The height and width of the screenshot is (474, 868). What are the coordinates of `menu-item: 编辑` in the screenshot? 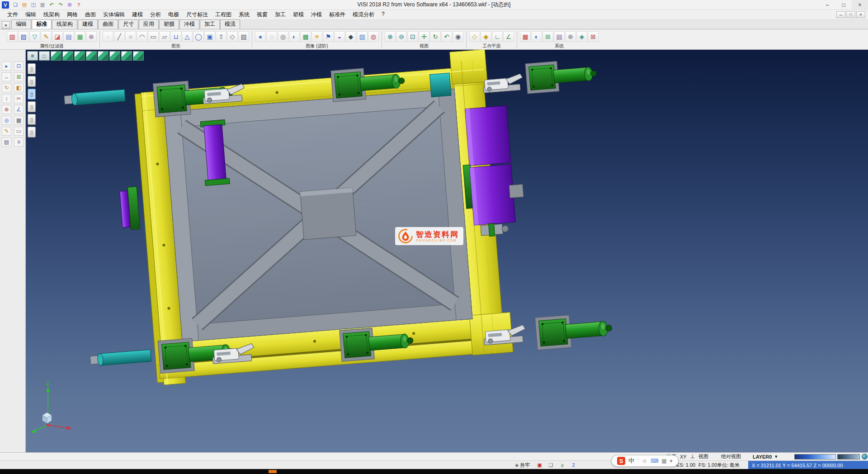 It's located at (31, 14).